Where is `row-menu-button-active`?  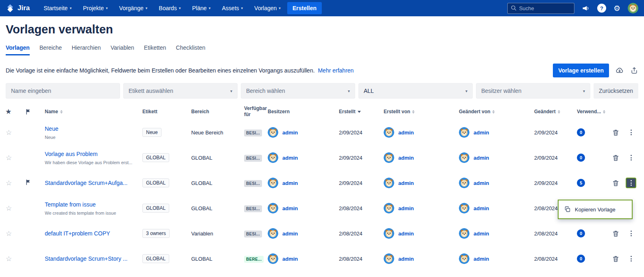
row-menu-button-active is located at coordinates (631, 183).